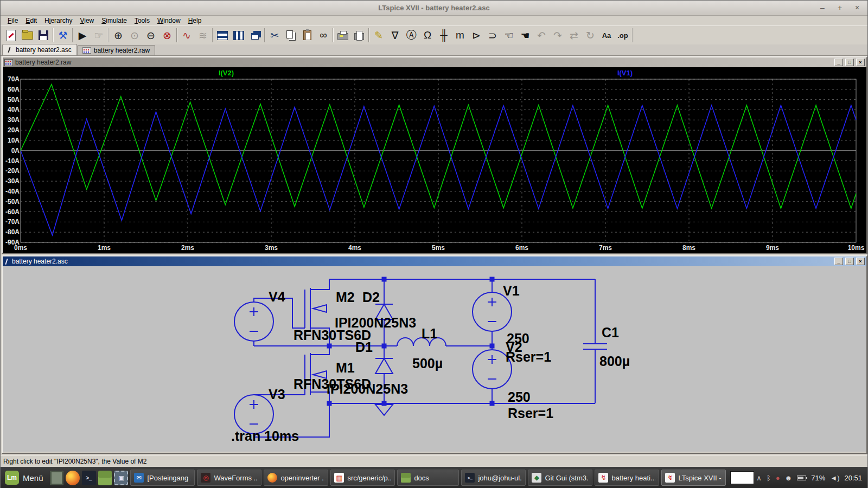 The image size is (868, 488). Describe the element at coordinates (343, 35) in the screenshot. I see `print-icon` at that location.